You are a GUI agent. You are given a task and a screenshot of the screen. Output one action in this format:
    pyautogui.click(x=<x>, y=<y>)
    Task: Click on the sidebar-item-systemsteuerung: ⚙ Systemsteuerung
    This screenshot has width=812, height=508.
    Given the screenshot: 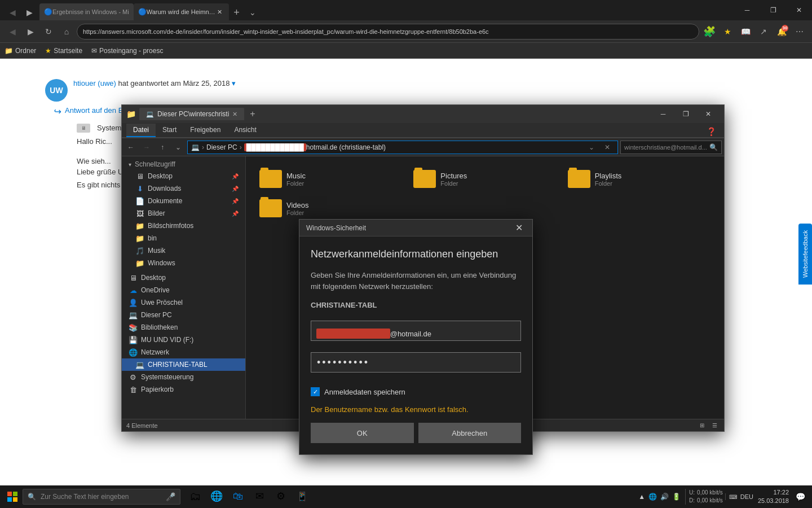 What is the action you would take?
    pyautogui.click(x=184, y=377)
    